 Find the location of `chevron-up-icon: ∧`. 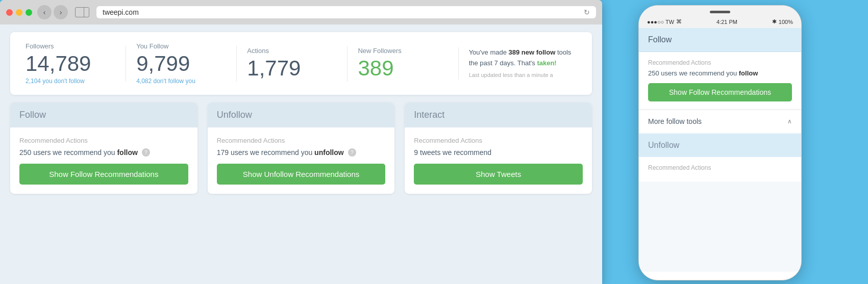

chevron-up-icon: ∧ is located at coordinates (790, 121).